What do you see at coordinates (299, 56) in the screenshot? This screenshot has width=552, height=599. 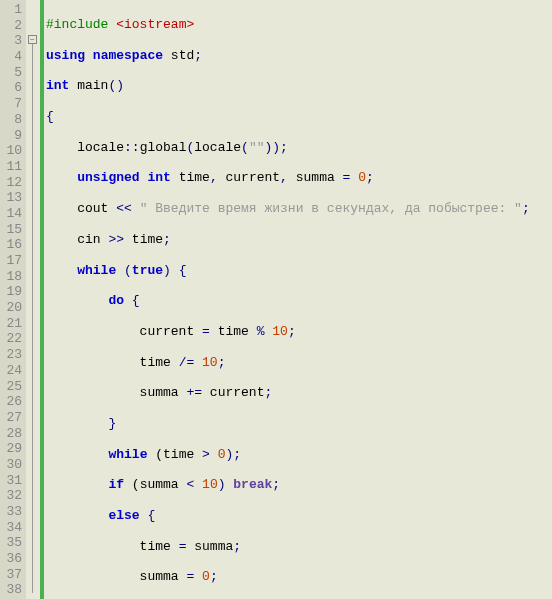 I see `code-line: using namespace std;` at bounding box center [299, 56].